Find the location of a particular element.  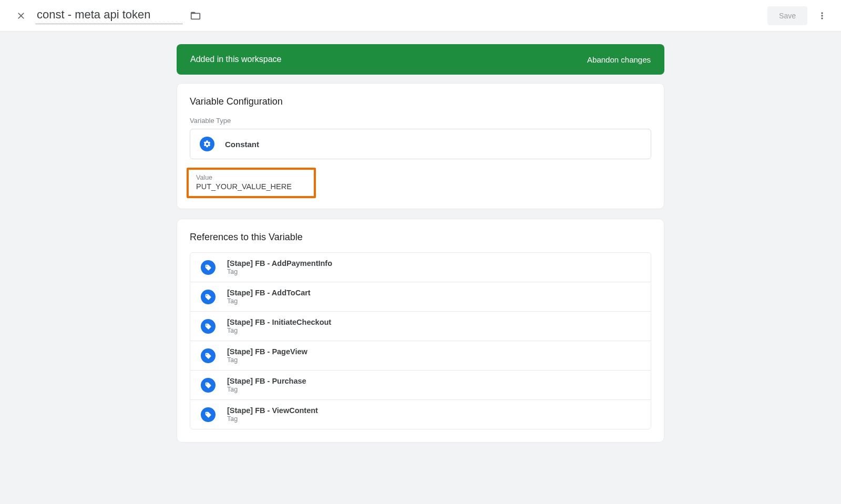

reference-text: [Stape] FB - AddToCart Tag is located at coordinates (269, 296).